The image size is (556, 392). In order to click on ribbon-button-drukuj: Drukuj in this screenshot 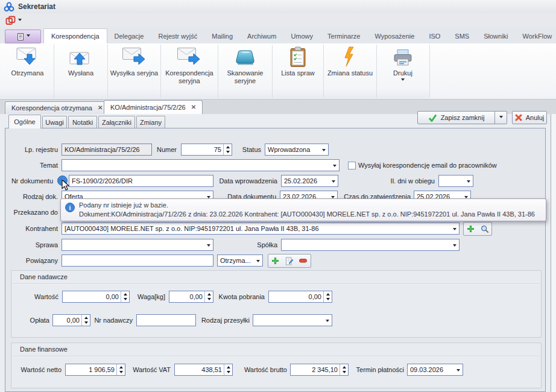, I will do `click(403, 66)`.